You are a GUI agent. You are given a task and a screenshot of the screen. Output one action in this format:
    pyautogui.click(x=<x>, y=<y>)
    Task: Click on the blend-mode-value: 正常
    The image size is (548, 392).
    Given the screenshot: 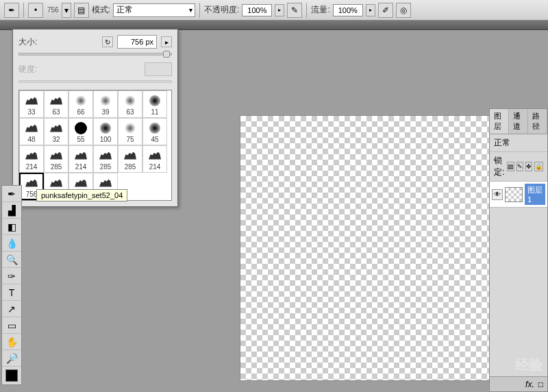 What is the action you would take?
    pyautogui.click(x=125, y=10)
    